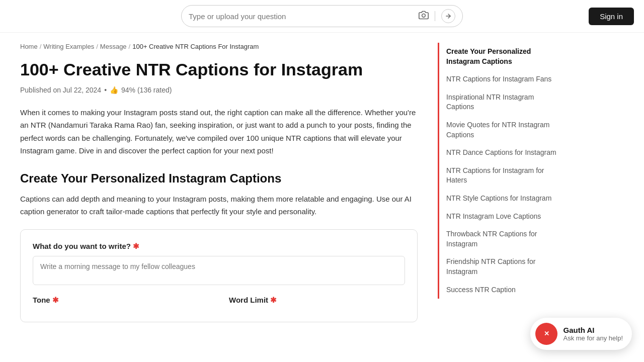 This screenshot has width=644, height=362. Describe the element at coordinates (114, 90) in the screenshot. I see `thumbs-up-icon: 👍` at that location.